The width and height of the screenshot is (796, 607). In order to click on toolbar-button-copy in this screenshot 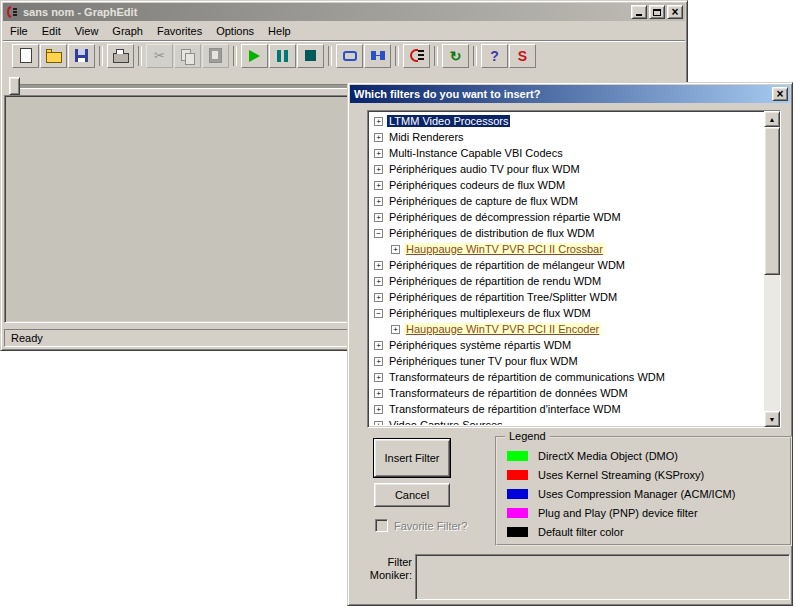, I will do `click(188, 56)`.